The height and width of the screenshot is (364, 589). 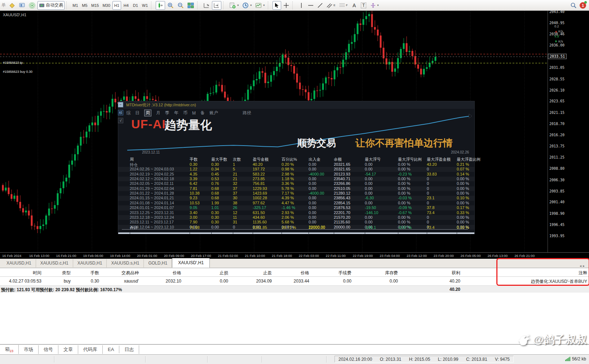 I want to click on auto-scroll-icon, so click(x=207, y=5).